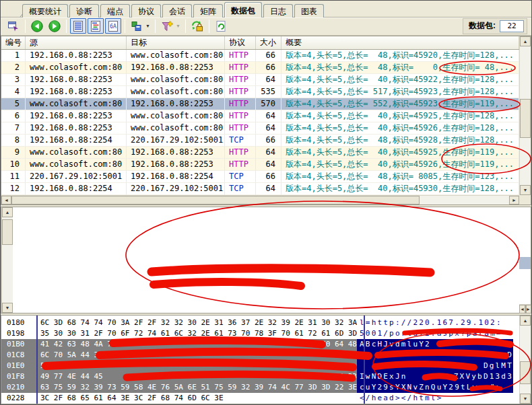 This screenshot has height=405, width=532. Describe the element at coordinates (148, 26) in the screenshot. I see `display-options-dropdown-caret: ▼` at that location.